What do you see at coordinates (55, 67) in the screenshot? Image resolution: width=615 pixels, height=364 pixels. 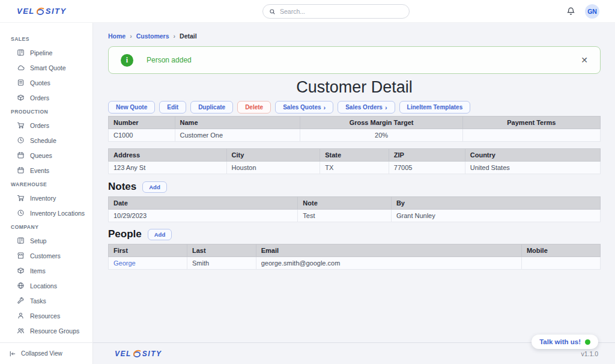 I see `sidebar-item-smart-quote: Smart Quote` at bounding box center [55, 67].